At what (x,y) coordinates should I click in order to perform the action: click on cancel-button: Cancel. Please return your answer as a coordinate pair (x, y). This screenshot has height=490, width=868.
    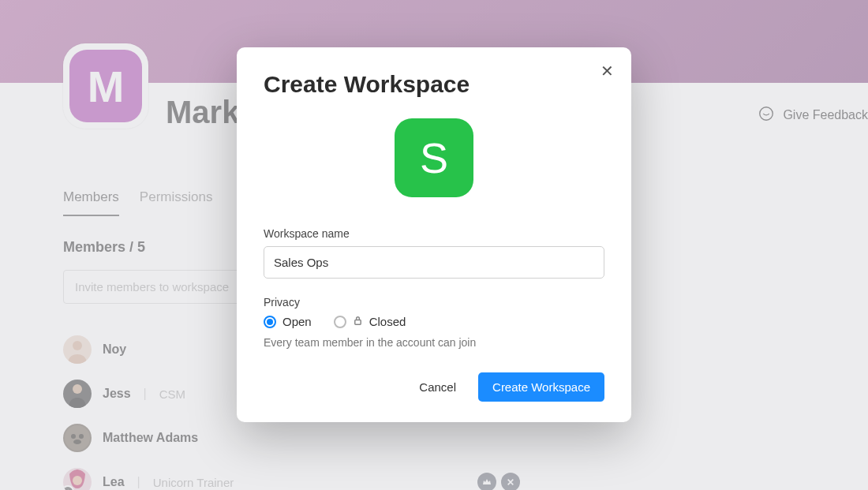
    Looking at the image, I should click on (437, 387).